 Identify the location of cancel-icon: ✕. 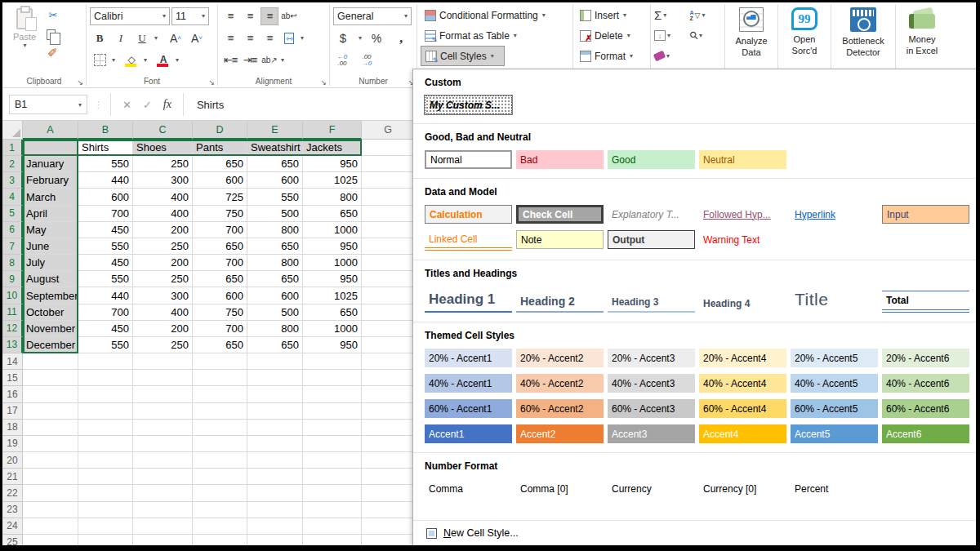
(127, 104).